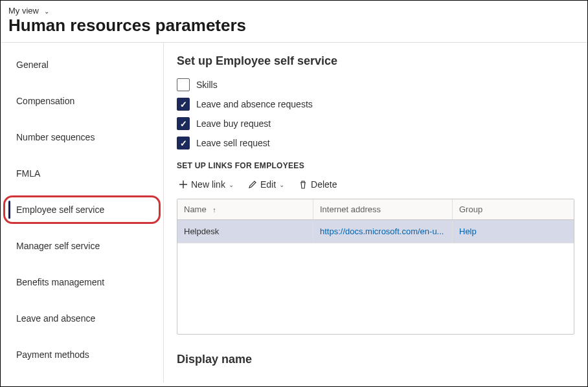 The height and width of the screenshot is (387, 588). Describe the element at coordinates (376, 232) in the screenshot. I see `table-row: Helpdesk https://docs.microsoft.com/en-u…` at that location.